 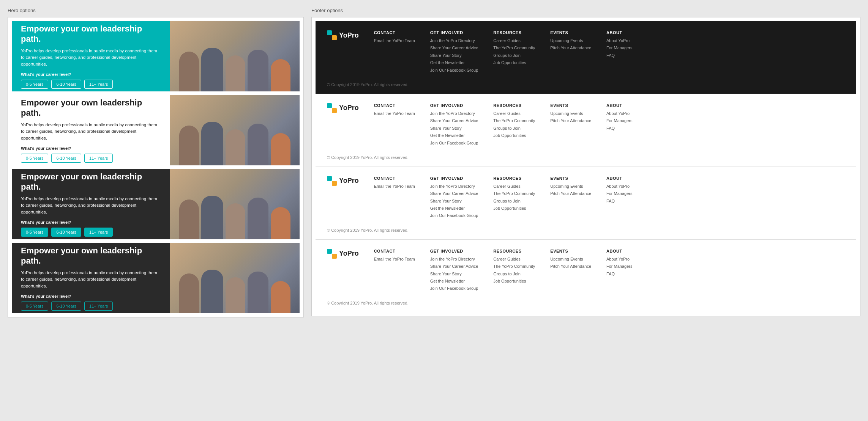 What do you see at coordinates (514, 281) in the screenshot?
I see `footer-link-jobs-l3: Job Opportunities` at bounding box center [514, 281].